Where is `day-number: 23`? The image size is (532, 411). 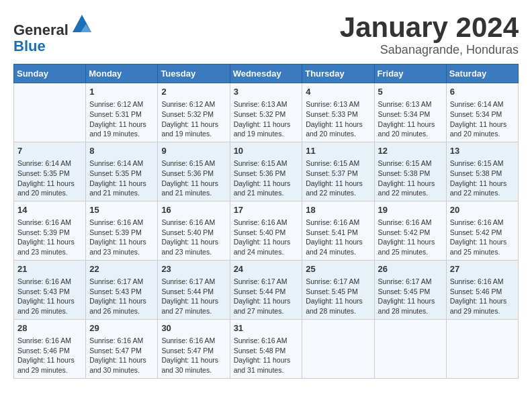
day-number: 23 is located at coordinates (193, 269).